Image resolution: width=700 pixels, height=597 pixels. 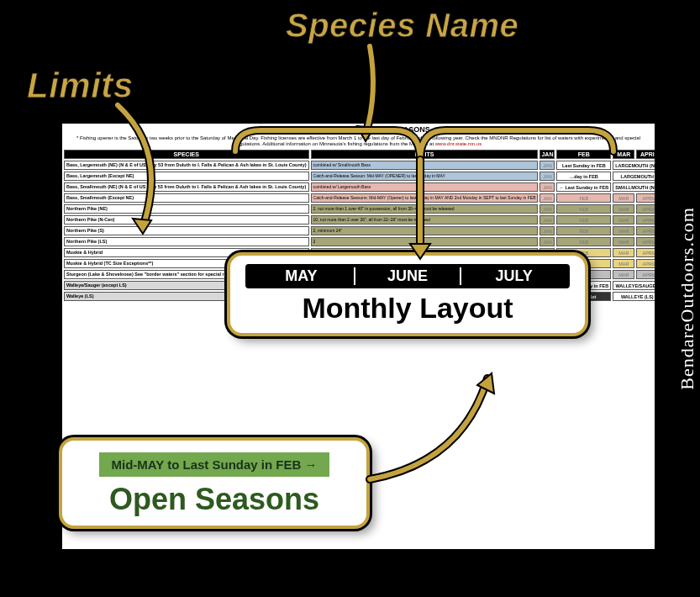 What do you see at coordinates (624, 274) in the screenshot?
I see `month-cell: MAR` at bounding box center [624, 274].